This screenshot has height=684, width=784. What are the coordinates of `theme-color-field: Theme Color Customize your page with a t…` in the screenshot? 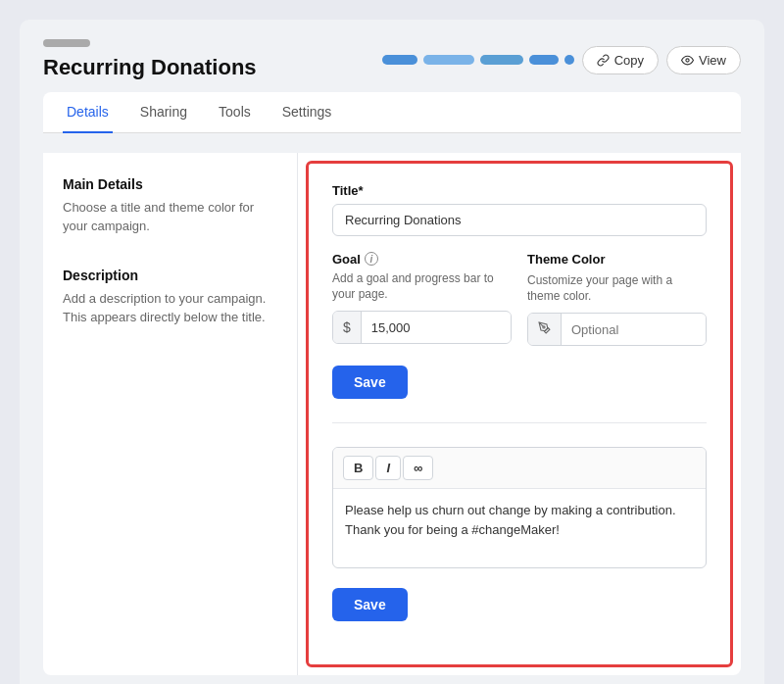 It's located at (617, 300).